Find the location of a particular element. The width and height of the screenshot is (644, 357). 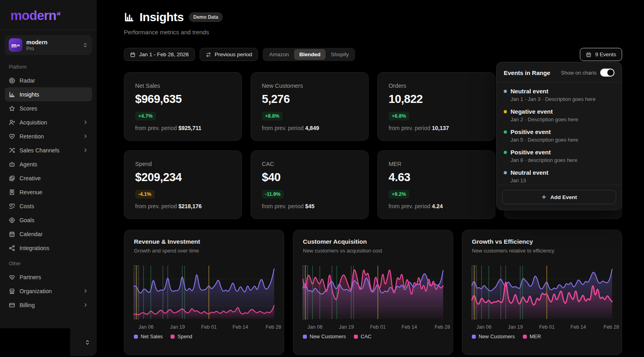

events-button: 9 Events is located at coordinates (601, 54).